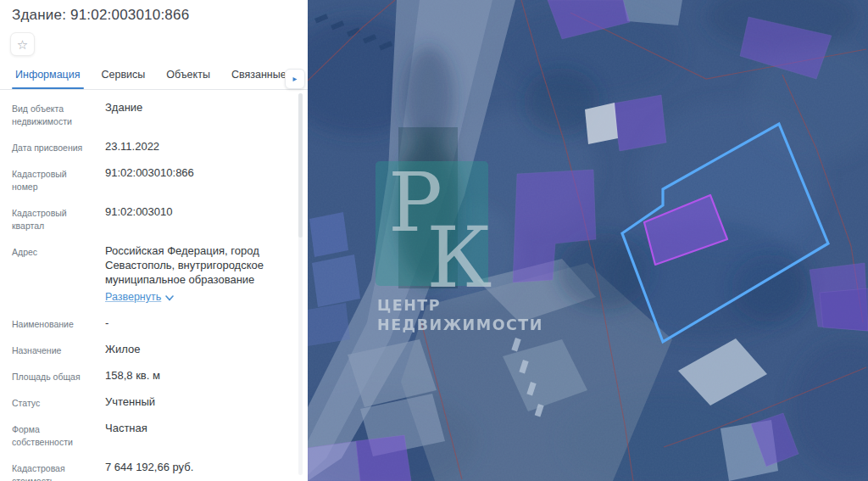  What do you see at coordinates (300, 284) in the screenshot?
I see `panel-scrollbar` at bounding box center [300, 284].